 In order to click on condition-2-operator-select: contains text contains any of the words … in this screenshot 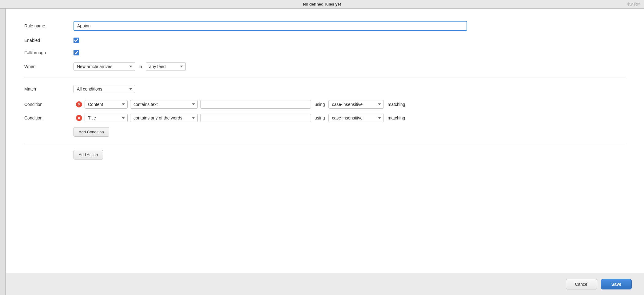, I will do `click(164, 118)`.